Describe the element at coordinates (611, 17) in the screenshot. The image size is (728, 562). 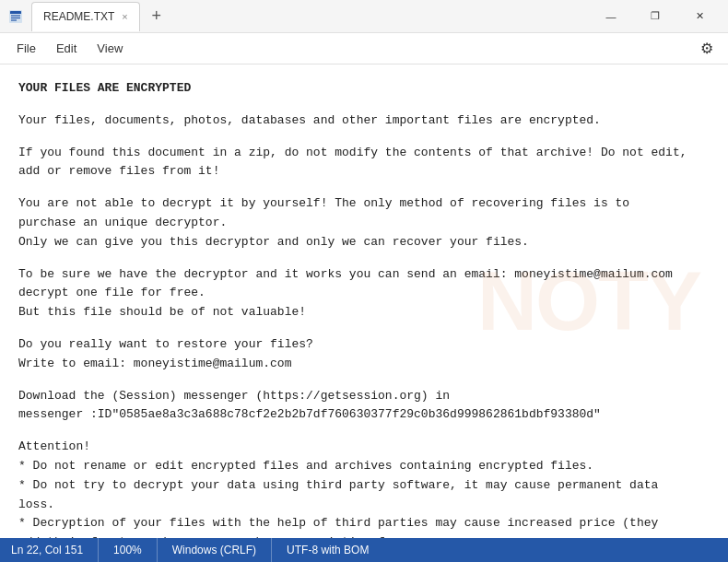
I see `minimize-button: —` at that location.